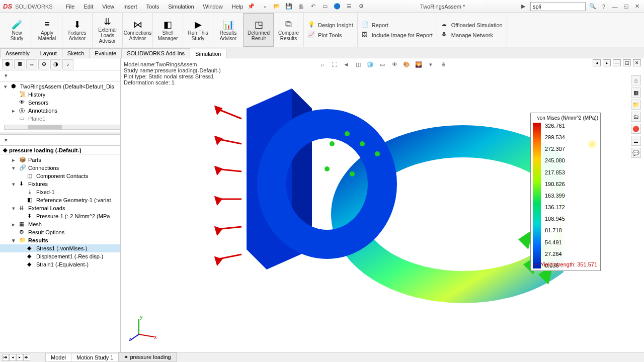  Describe the element at coordinates (48, 53) in the screenshot. I see `tab-layout: Layout` at that location.